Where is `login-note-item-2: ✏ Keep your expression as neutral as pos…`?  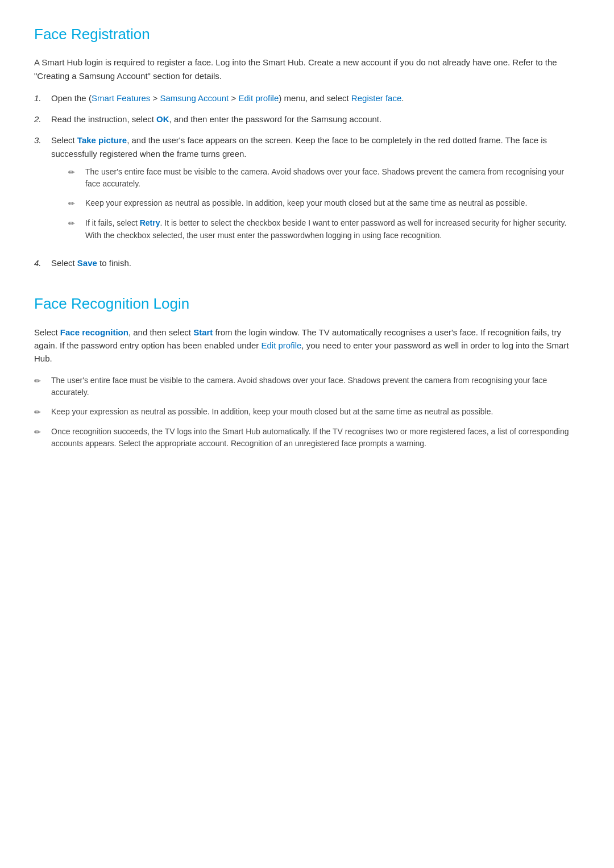 login-note-item-2: ✏ Keep your expression as neutral as pos… is located at coordinates (307, 413).